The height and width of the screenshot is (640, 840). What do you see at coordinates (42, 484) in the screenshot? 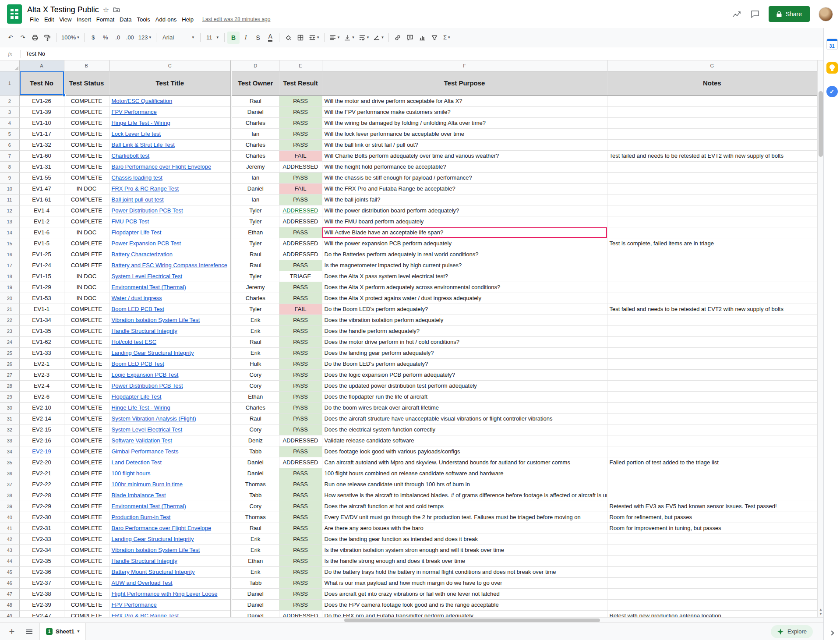
I see `cell-A37-test-no: EV2-22` at bounding box center [42, 484].